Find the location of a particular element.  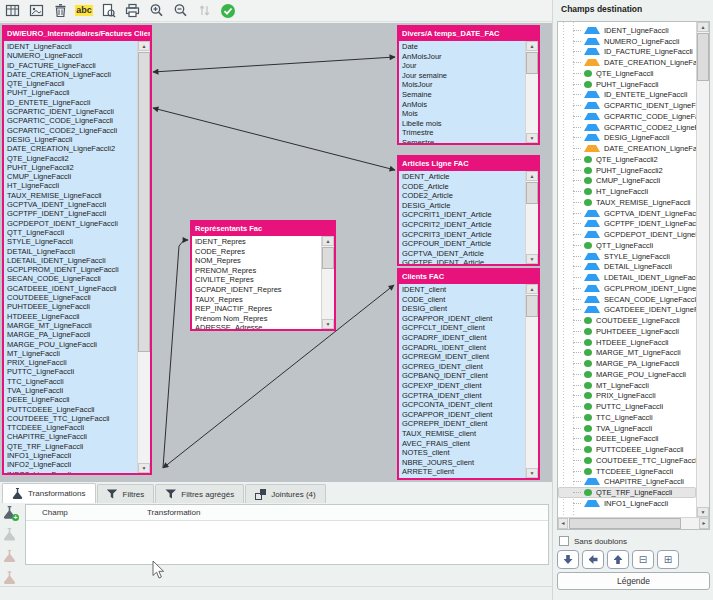

table-field: COUTDEEE_LigneFaccli is located at coordinates (70, 298).